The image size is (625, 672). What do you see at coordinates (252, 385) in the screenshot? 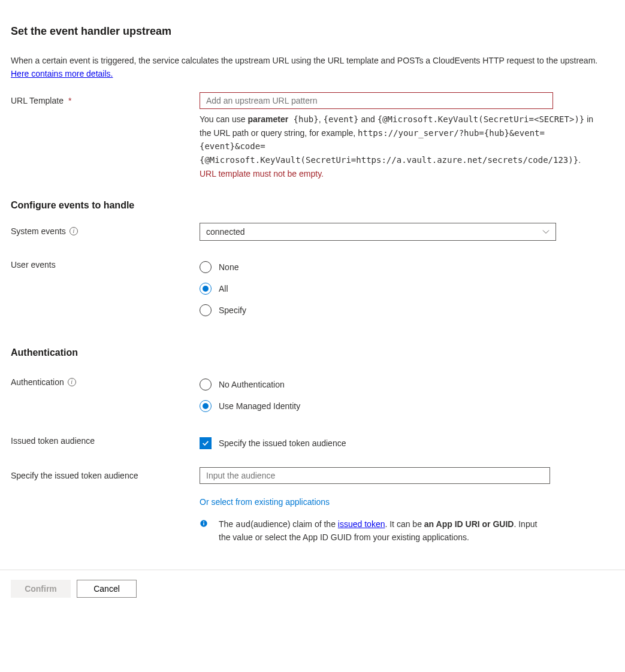
I see `radio-label-no-auth: No Authentication` at bounding box center [252, 385].